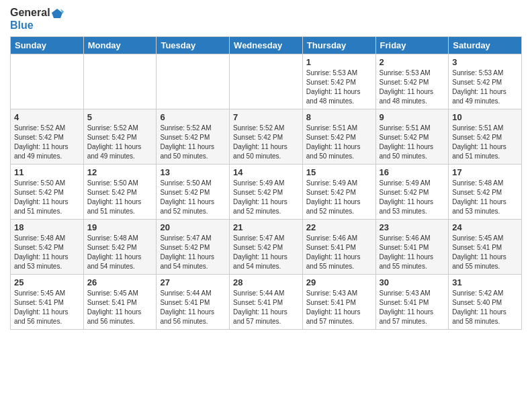 This screenshot has height=411, width=532. Describe the element at coordinates (47, 302) in the screenshot. I see `calendar-cell: 25Sunrise: 5:45 AM Sunset: 5:41 PM Dayli…` at that location.